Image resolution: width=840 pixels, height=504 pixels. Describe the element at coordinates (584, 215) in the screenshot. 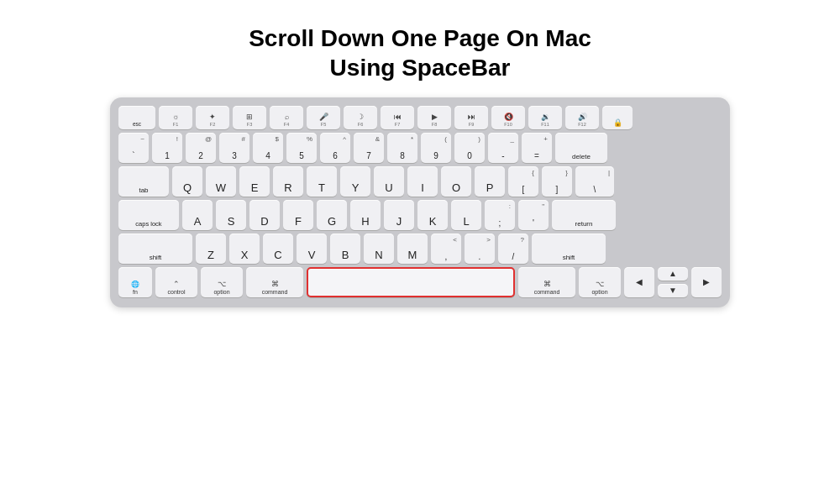

I see `key-return: return` at that location.